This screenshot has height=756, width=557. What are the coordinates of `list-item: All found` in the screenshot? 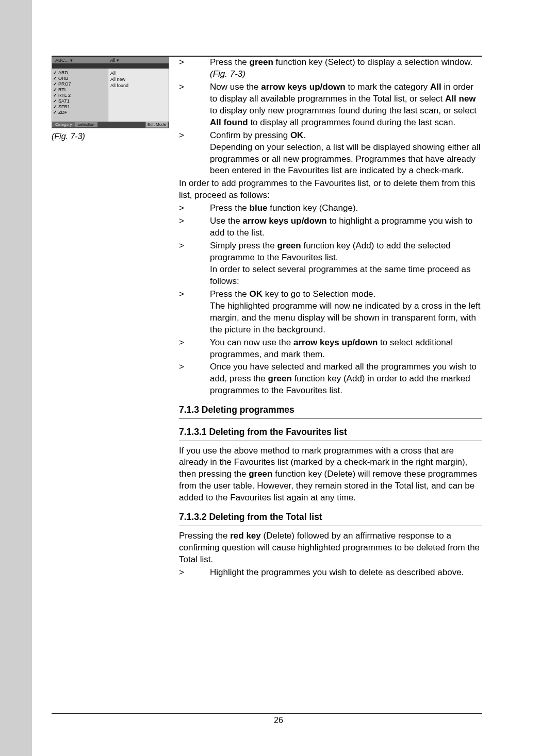 It's located at (138, 86).